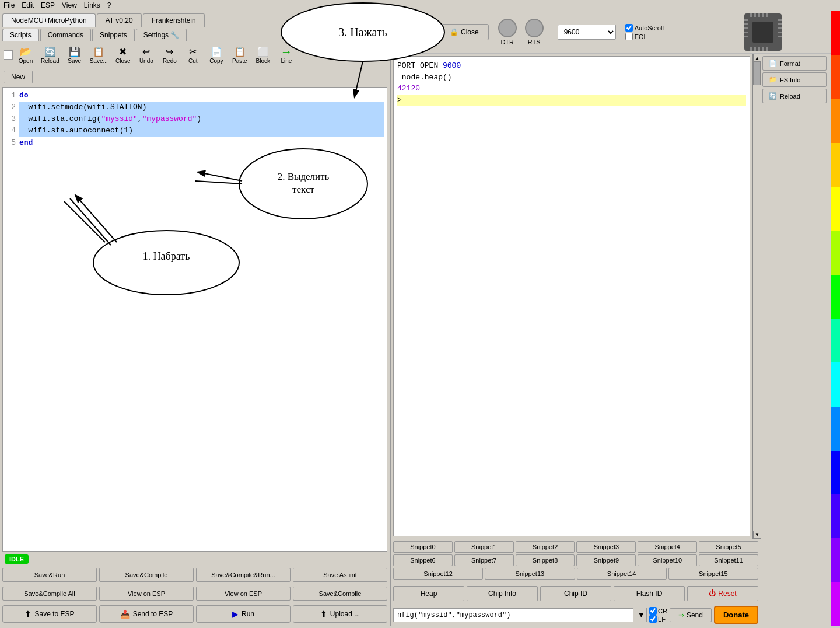  I want to click on view-on-esp-button2: View on ESP, so click(243, 594).